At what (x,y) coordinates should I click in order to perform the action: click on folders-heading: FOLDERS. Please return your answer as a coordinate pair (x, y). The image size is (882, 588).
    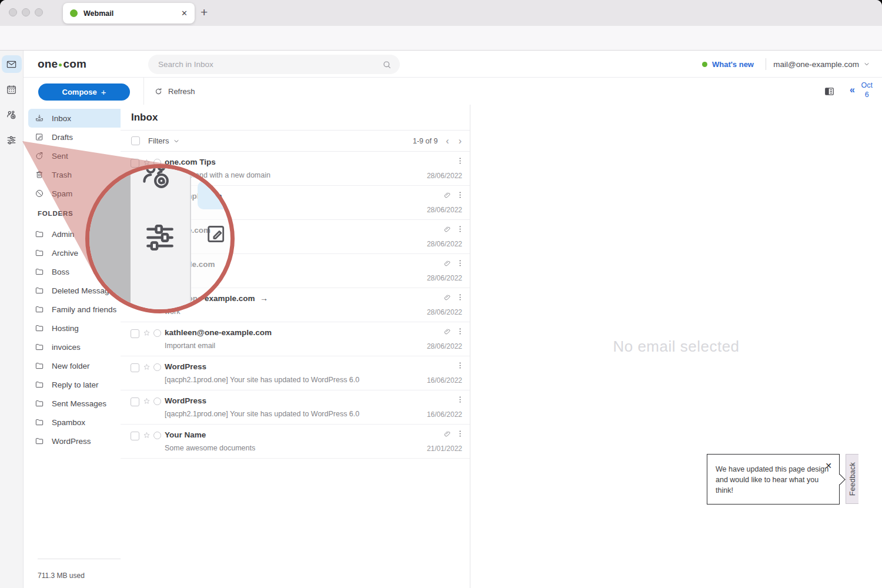
    Looking at the image, I should click on (55, 213).